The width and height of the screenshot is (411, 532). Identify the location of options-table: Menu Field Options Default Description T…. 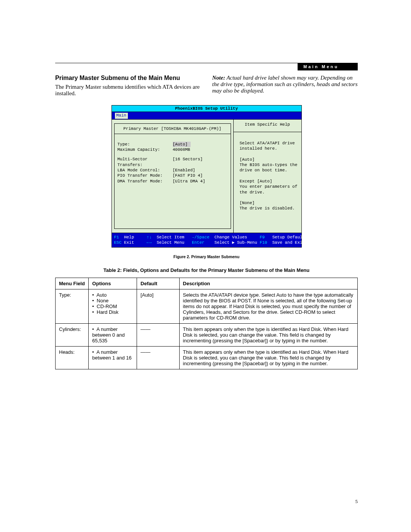
(206, 324).